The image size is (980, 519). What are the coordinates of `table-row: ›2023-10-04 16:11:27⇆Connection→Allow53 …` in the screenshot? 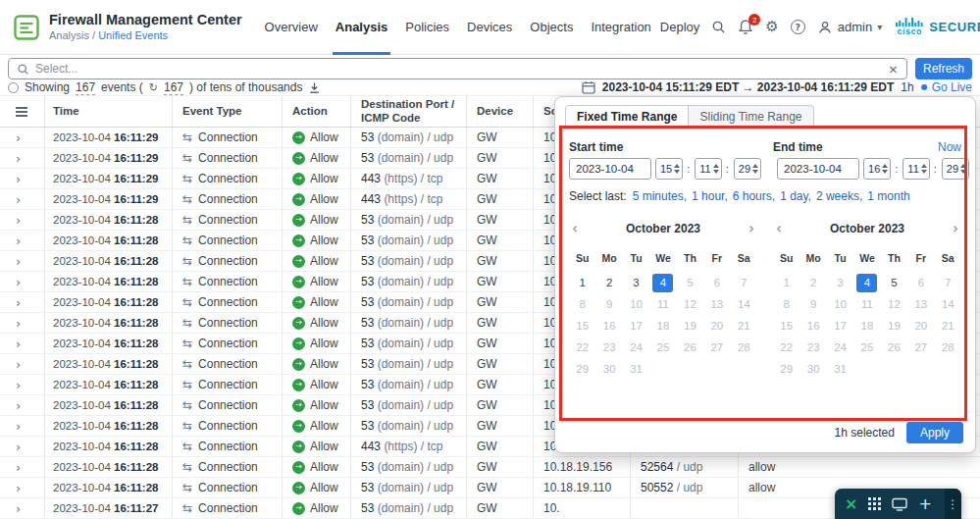 It's located at (490, 508).